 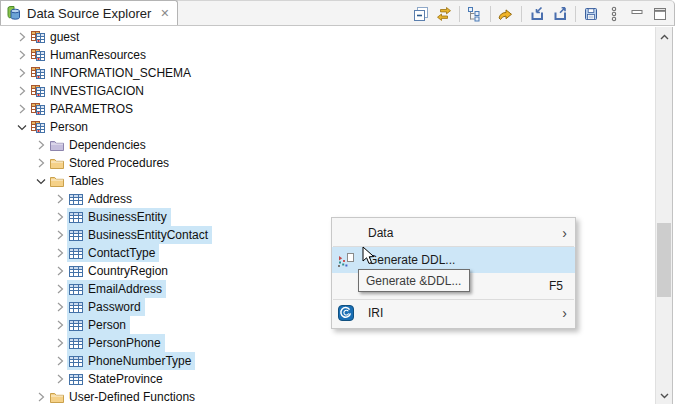 What do you see at coordinates (346, 313) in the screenshot?
I see `iri-icon` at bounding box center [346, 313].